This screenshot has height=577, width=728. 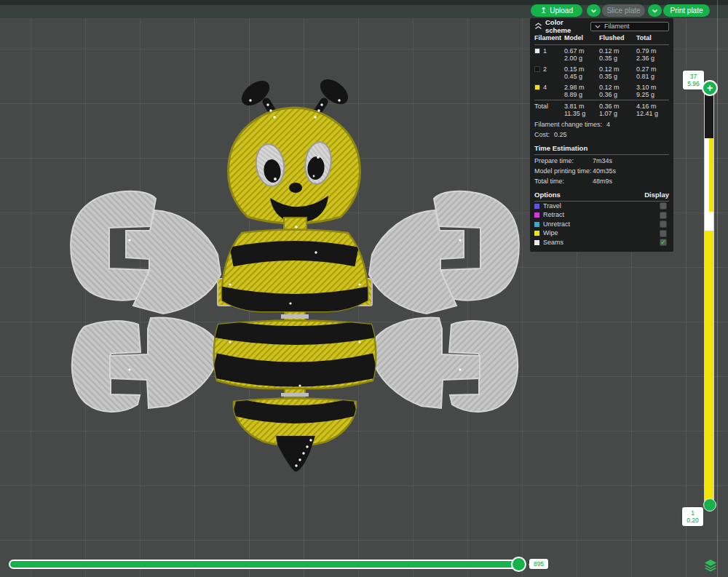 What do you see at coordinates (601, 180) in the screenshot?
I see `total-time: Total time:48m9s` at bounding box center [601, 180].